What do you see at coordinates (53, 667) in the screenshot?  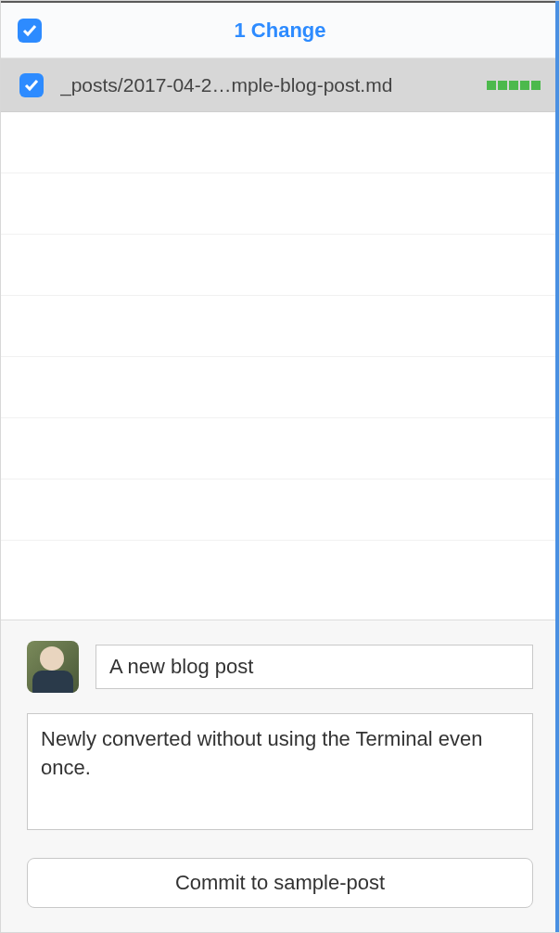 I see `user-avatar` at bounding box center [53, 667].